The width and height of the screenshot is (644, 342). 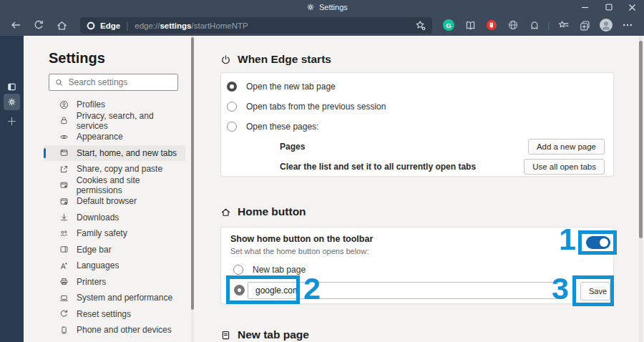 I want to click on refresh-icon, so click(x=39, y=25).